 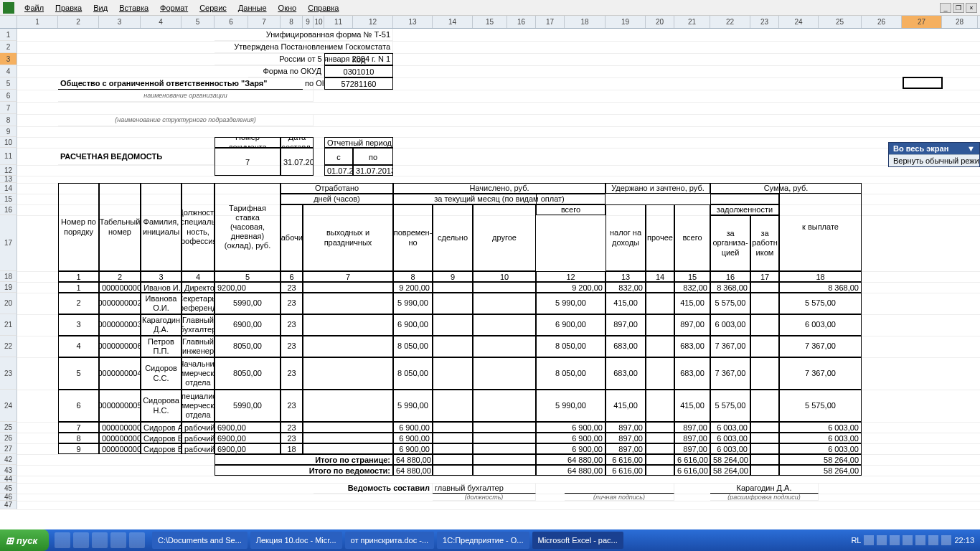 What do you see at coordinates (571, 471) in the screenshot?
I see `cell: 64 880,00` at bounding box center [571, 471].